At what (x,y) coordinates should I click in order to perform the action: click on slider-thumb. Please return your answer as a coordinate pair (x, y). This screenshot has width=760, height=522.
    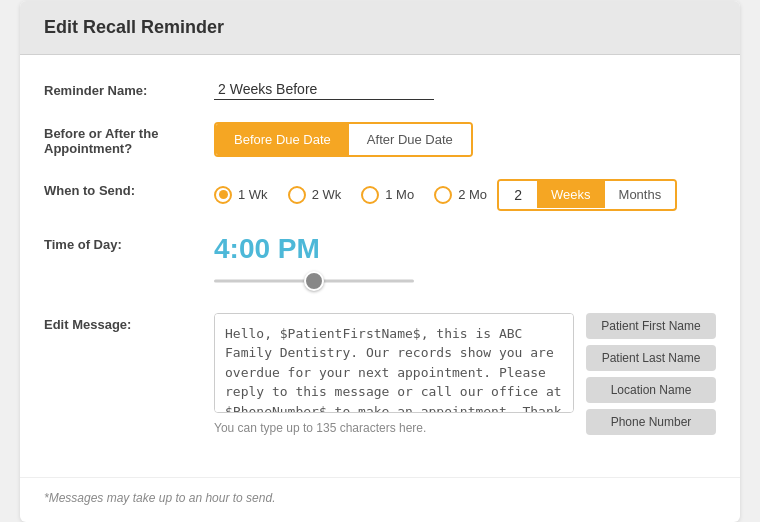
    Looking at the image, I should click on (314, 281).